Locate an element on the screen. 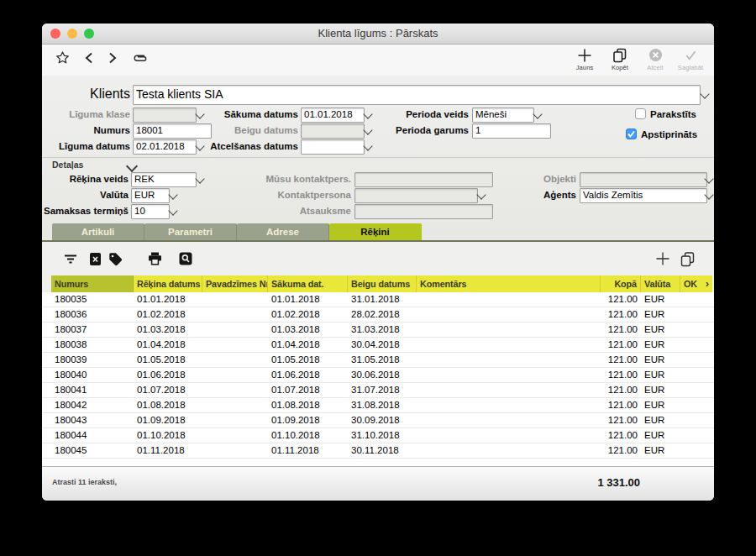 Image resolution: width=756 pixels, height=556 pixels. klients-field: Testa klients SIA is located at coordinates (417, 95).